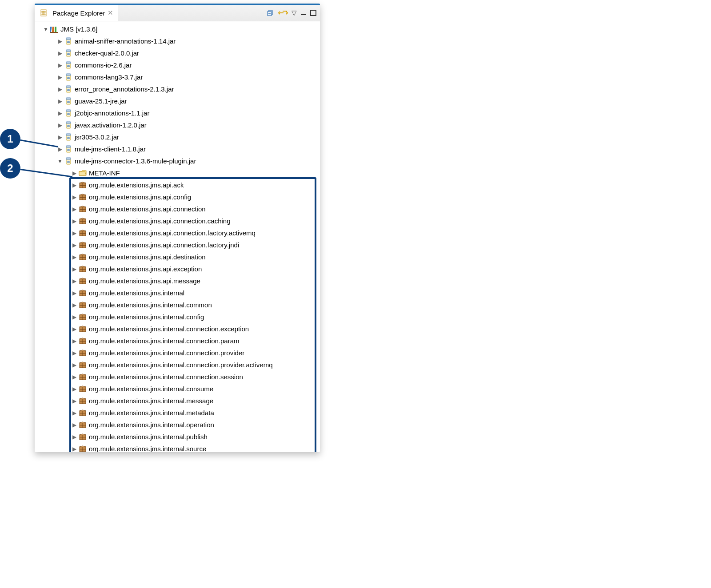 This screenshot has width=711, height=588. I want to click on tree-jar: ▶ 010 commons-io-2.6.jar, so click(177, 65).